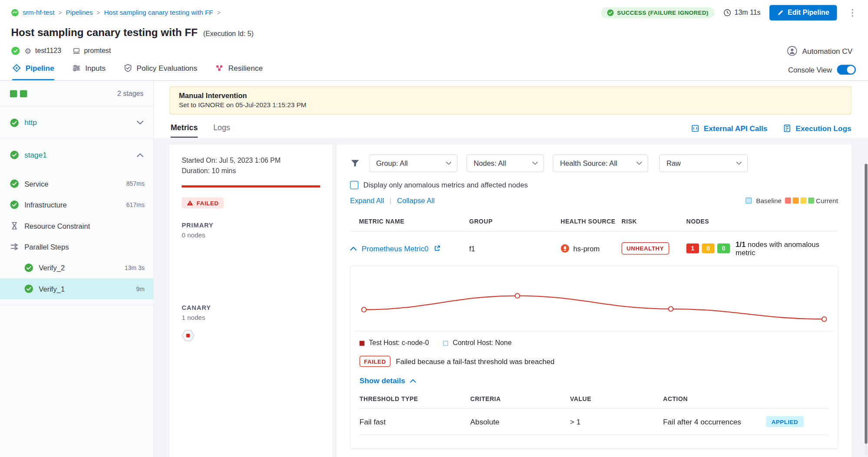 The image size is (868, 457). Describe the element at coordinates (866, 304) in the screenshot. I see `scrollbar-thumb` at that location.